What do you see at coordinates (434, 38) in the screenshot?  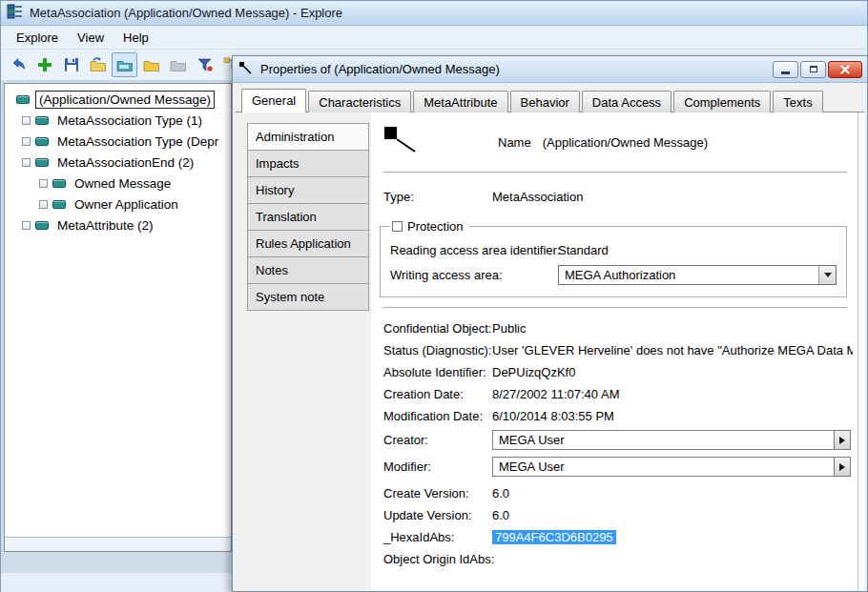 I see `menubar: Explore View Help` at bounding box center [434, 38].